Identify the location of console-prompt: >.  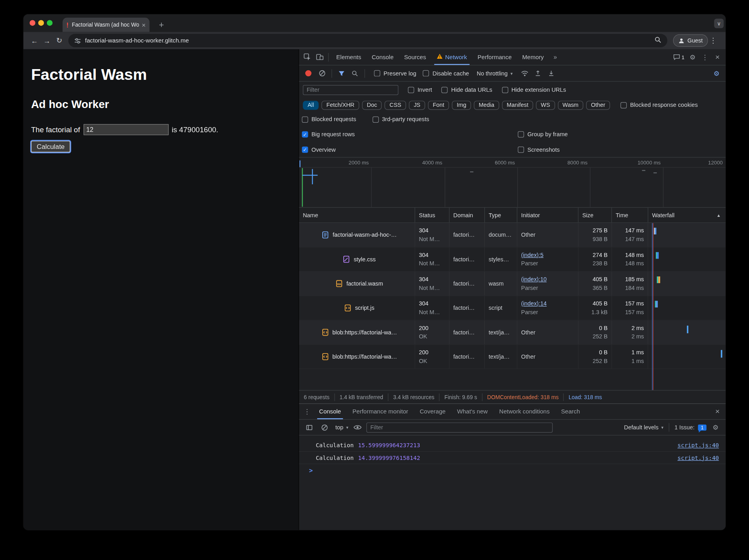
(513, 470).